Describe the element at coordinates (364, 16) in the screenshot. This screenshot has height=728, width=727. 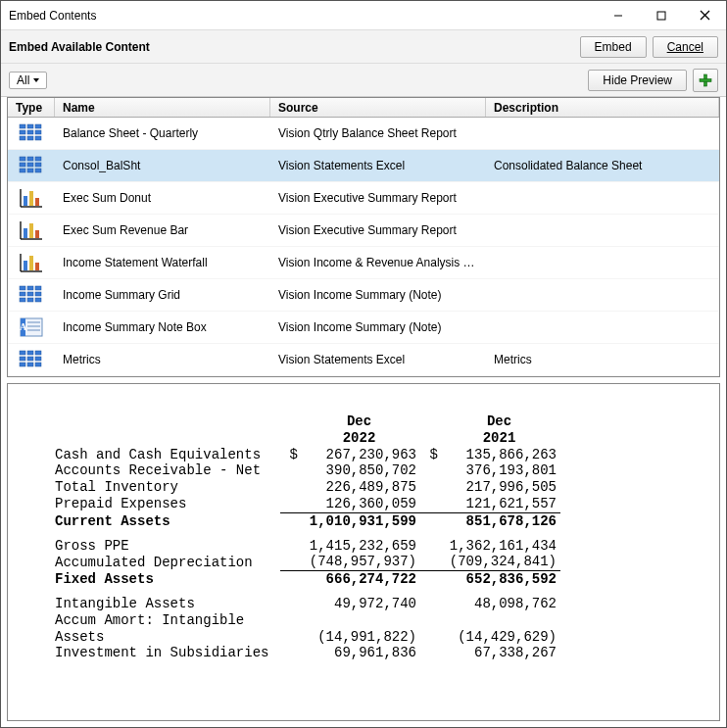
I see `titlebar: Embed Contents` at that location.